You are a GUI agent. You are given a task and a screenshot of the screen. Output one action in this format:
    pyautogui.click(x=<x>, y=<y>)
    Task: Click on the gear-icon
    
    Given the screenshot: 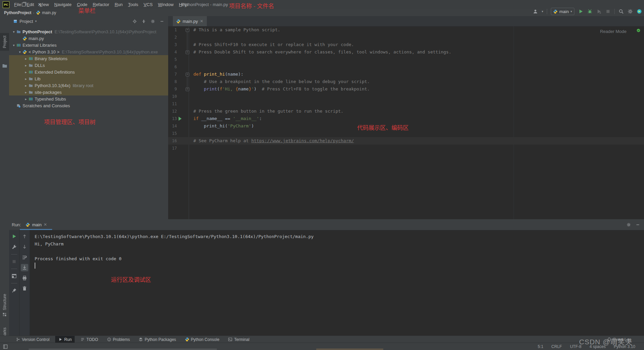 What is the action you would take?
    pyautogui.click(x=629, y=225)
    